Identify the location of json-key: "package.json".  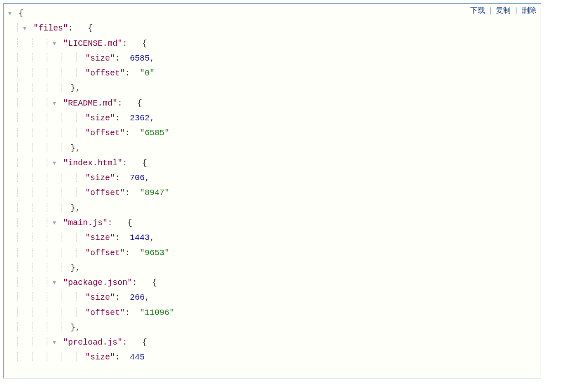
(98, 283).